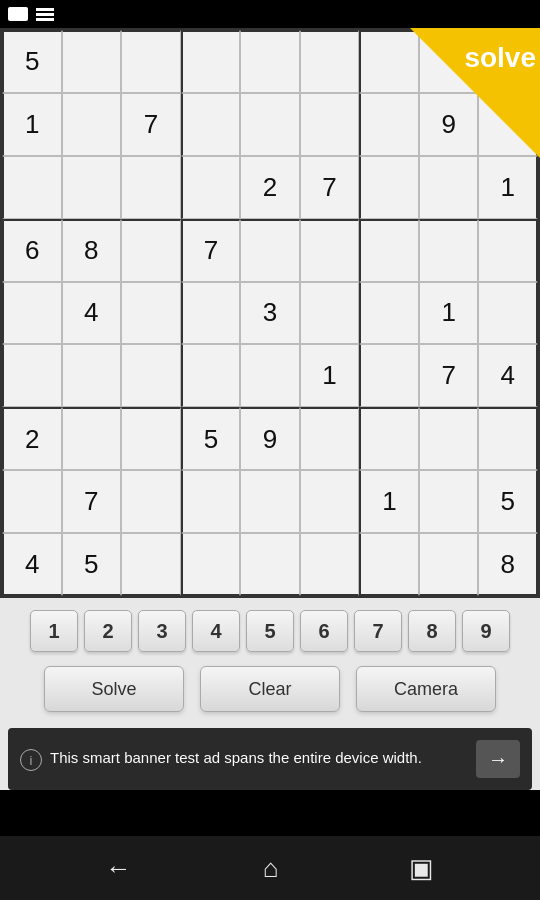 The image size is (540, 900). What do you see at coordinates (378, 631) in the screenshot?
I see `num-button-7: 7` at bounding box center [378, 631].